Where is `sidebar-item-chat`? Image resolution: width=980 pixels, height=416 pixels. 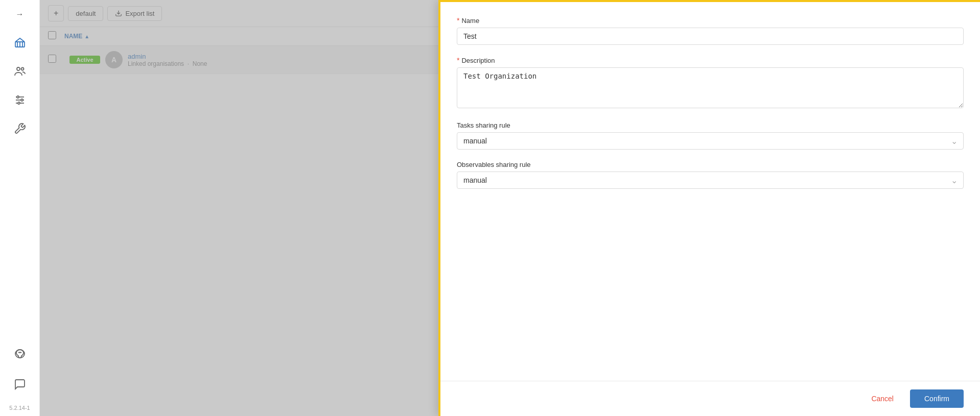
sidebar-item-chat is located at coordinates (20, 384).